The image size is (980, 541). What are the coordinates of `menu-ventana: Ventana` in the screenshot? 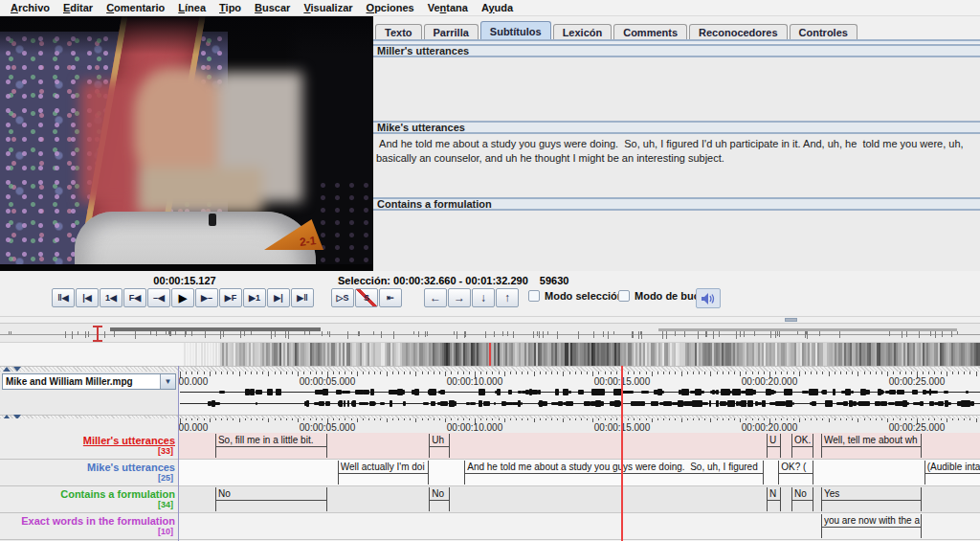 It's located at (448, 8).